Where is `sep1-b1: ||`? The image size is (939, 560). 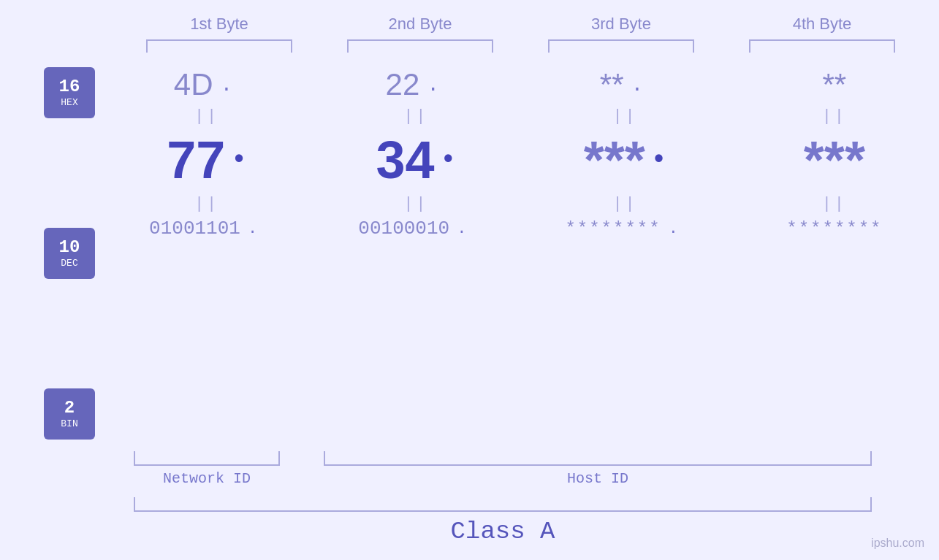
sep1-b1: || is located at coordinates (207, 117).